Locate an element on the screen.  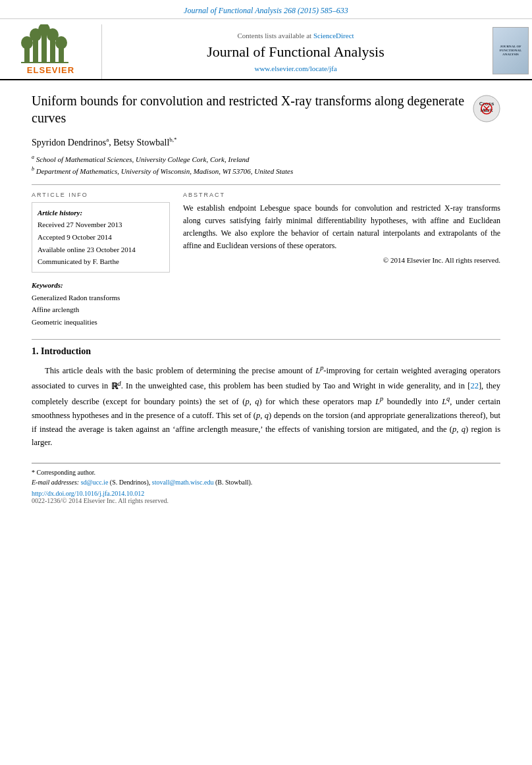
affiliation-a: a School of Mathematical Sciences, Unive… is located at coordinates (266, 159).